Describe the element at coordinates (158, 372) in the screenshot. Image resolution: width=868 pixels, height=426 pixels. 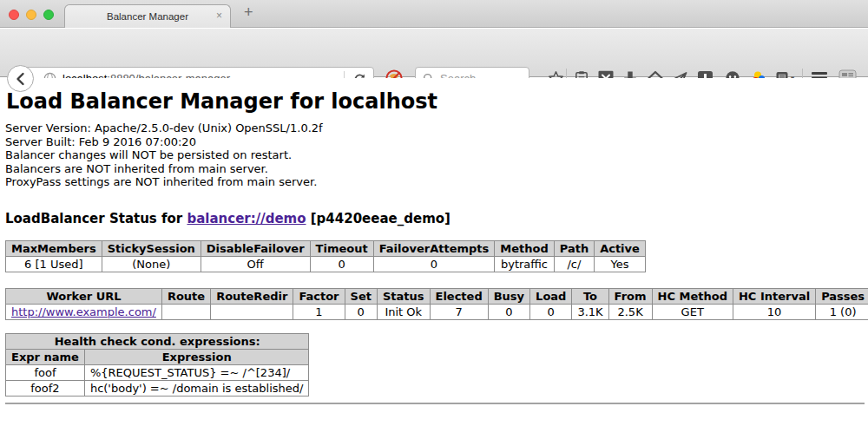
I see `health-row-foof: foof %{REQUEST_STATUS} =~ /^[234]/` at that location.